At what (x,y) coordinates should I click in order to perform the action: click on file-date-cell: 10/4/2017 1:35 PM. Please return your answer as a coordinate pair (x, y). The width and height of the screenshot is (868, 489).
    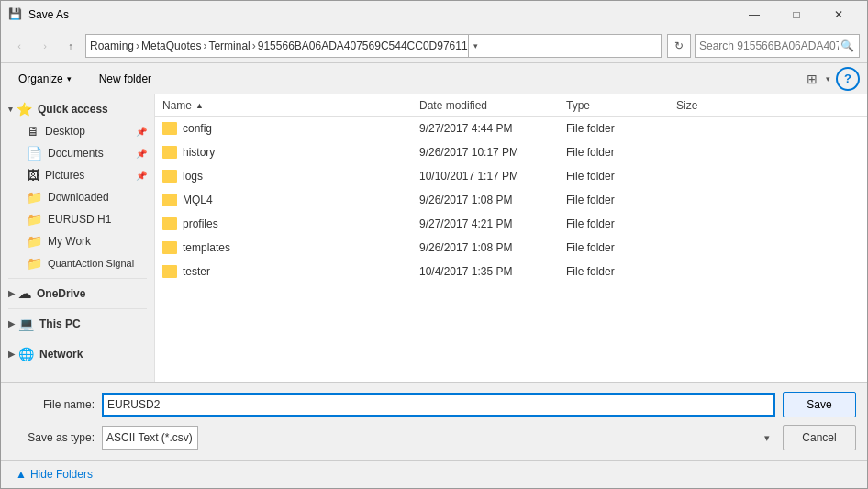
    Looking at the image, I should click on (493, 272).